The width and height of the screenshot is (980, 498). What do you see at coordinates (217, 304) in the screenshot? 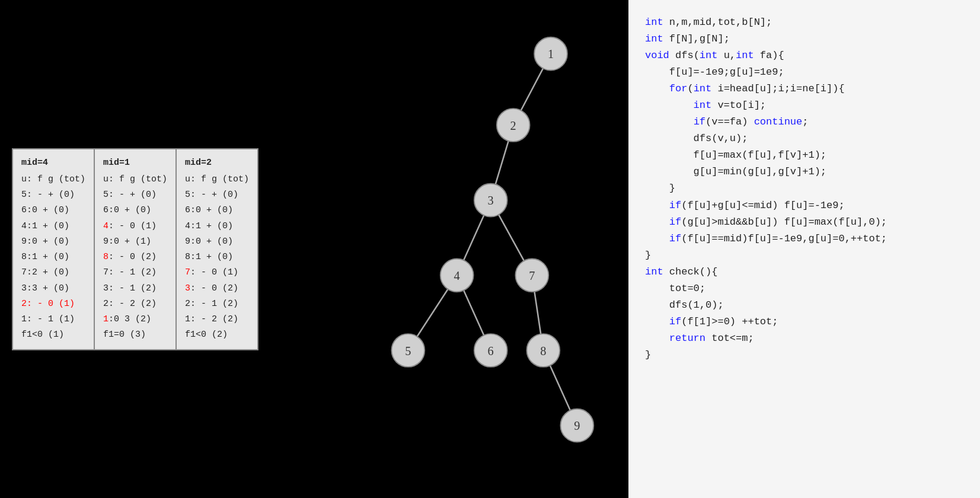
I see `table-row: 2: - 1 (2)` at bounding box center [217, 304].